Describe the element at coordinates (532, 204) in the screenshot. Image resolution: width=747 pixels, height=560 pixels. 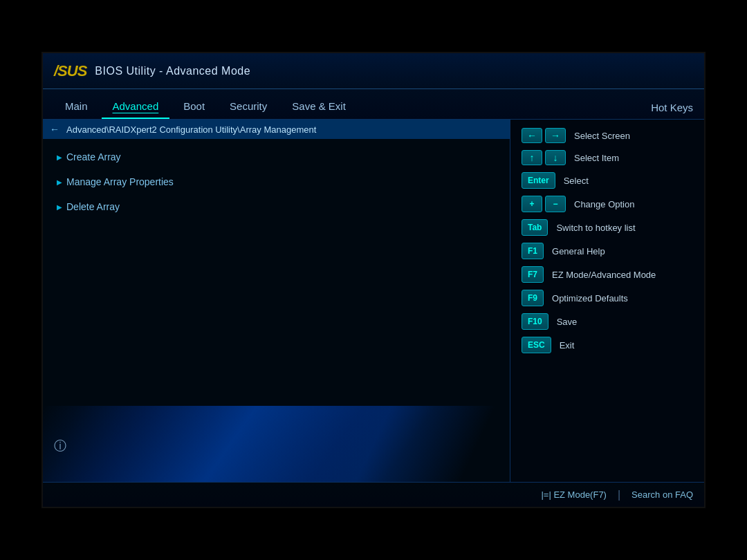
I see `key-plus: +` at that location.